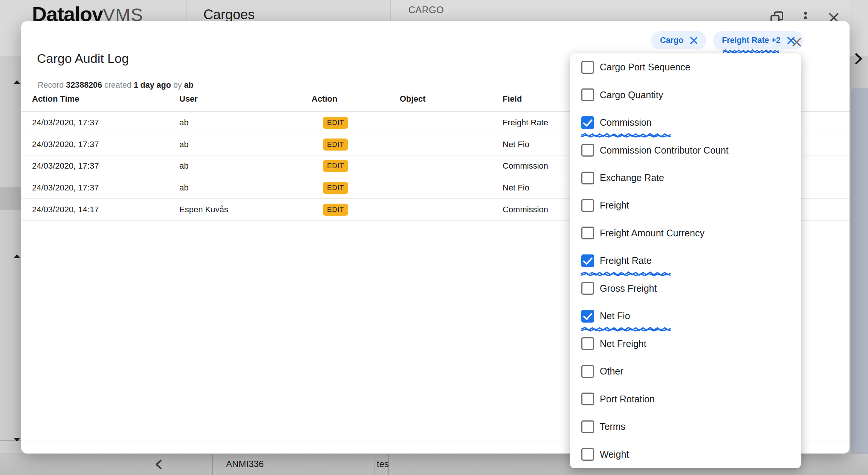  What do you see at coordinates (627, 399) in the screenshot?
I see `option-label: Port Rotation` at bounding box center [627, 399].